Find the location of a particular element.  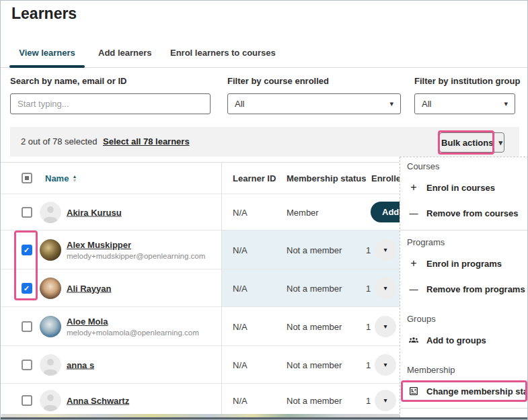

membership-badge-icon is located at coordinates (414, 391).